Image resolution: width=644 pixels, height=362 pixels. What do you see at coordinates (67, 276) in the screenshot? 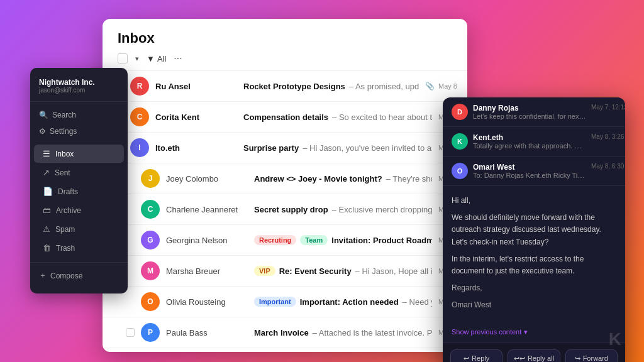
I see `compose-label: Compose` at bounding box center [67, 276].